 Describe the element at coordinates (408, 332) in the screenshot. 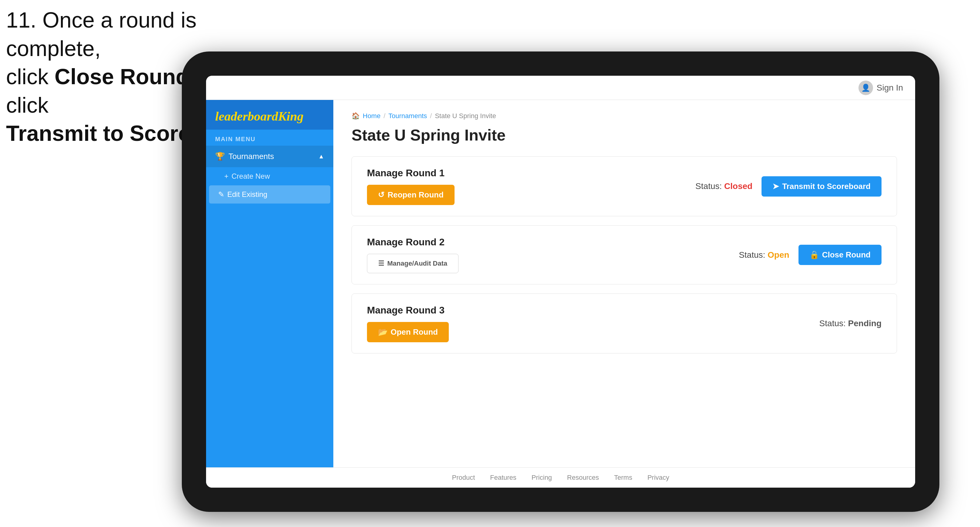

I see `open-round-button: 📂 Open Round` at that location.